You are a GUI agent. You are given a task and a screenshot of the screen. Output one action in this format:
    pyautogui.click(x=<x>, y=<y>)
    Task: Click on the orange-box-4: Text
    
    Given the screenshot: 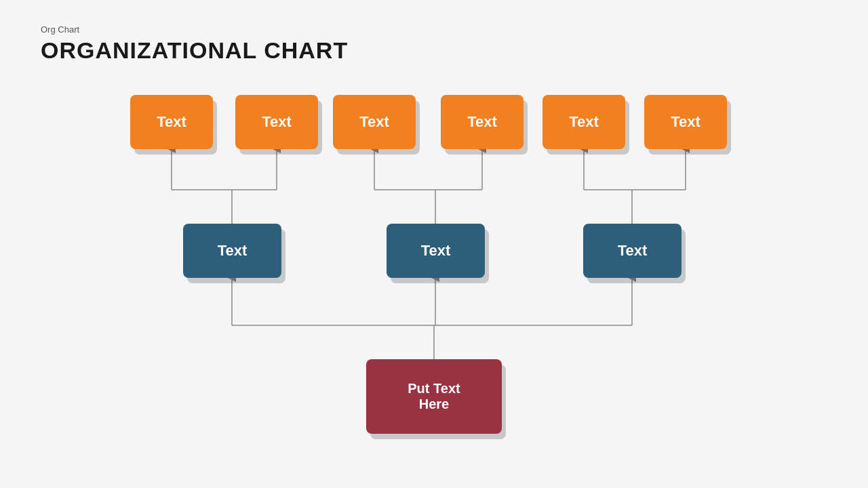 What is the action you would take?
    pyautogui.click(x=482, y=122)
    